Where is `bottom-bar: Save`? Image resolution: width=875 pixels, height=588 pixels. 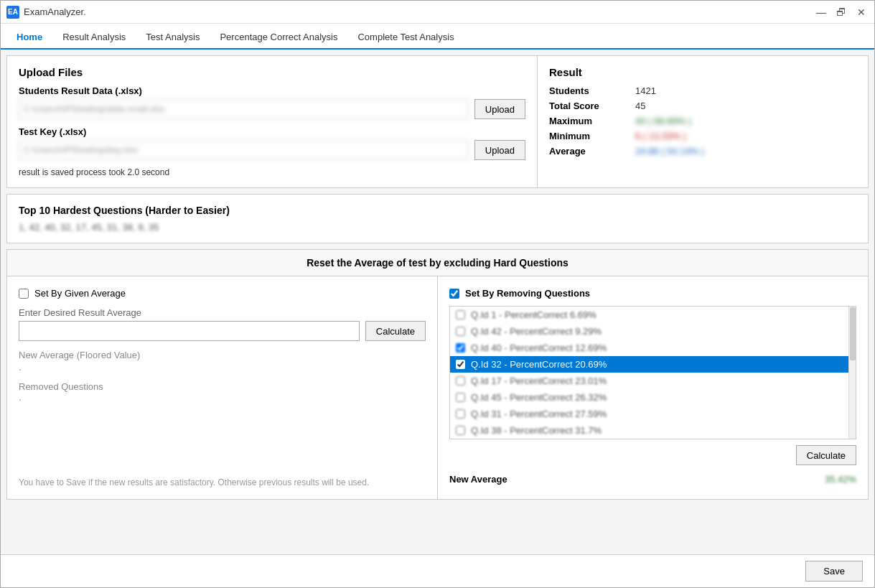 bottom-bar: Save is located at coordinates (438, 571).